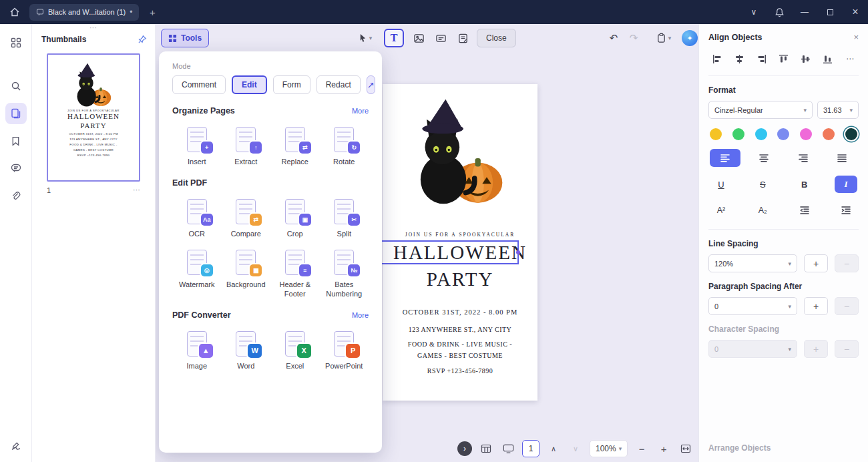 The image size is (868, 462). I want to click on select-tool-button: ▾, so click(365, 38).